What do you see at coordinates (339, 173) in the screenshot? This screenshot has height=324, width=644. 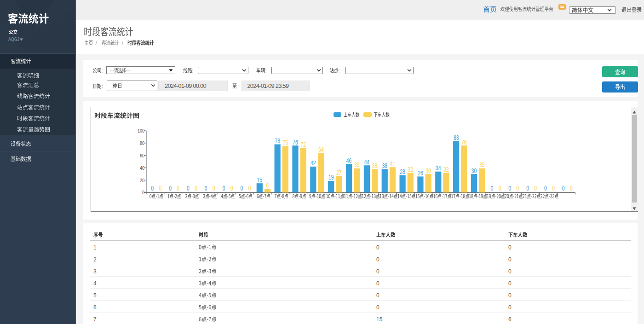 I see `svg-text: 27` at bounding box center [339, 173].